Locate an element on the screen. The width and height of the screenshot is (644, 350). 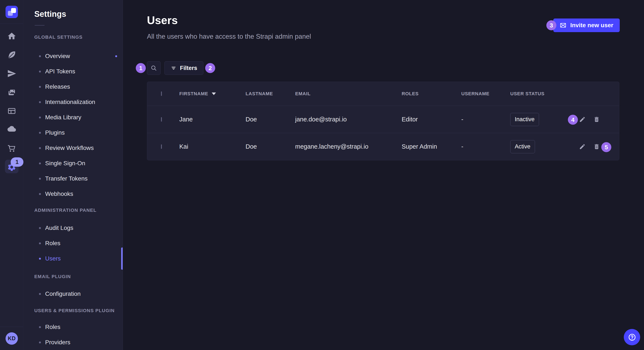
page-subtitle: All the users who have access to the Str… is located at coordinates (229, 36).